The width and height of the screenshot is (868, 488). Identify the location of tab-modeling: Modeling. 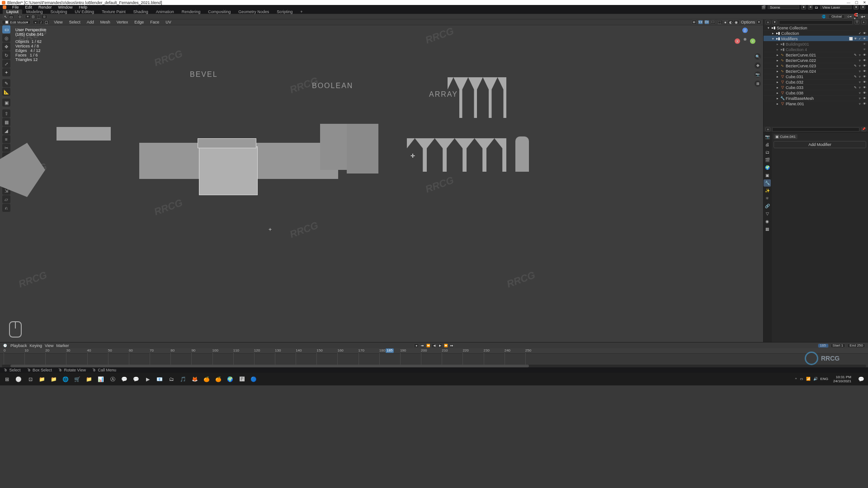
(34, 12).